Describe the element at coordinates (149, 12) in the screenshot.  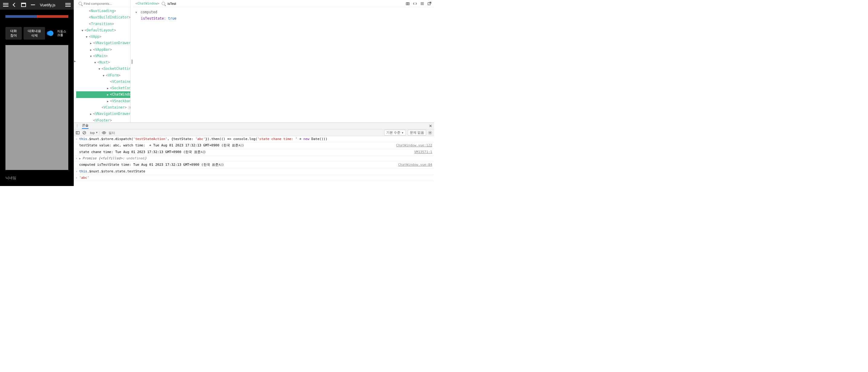
I see `details-section-name: computed` at that location.